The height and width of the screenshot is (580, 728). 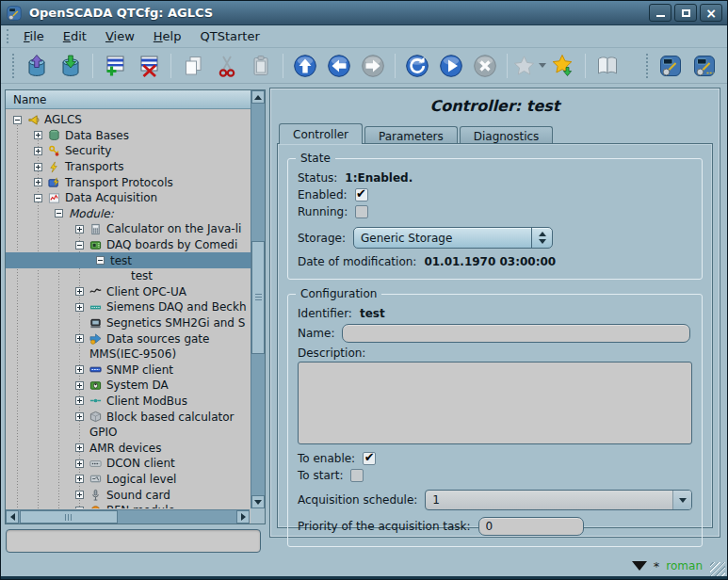 What do you see at coordinates (607, 66) in the screenshot?
I see `manual-button` at bounding box center [607, 66].